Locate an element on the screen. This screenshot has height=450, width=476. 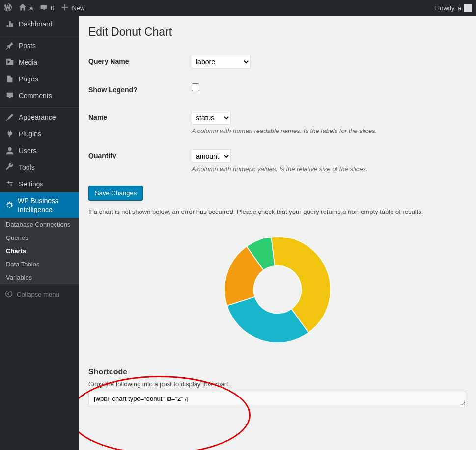
menu-pages: Pages is located at coordinates (39, 79).